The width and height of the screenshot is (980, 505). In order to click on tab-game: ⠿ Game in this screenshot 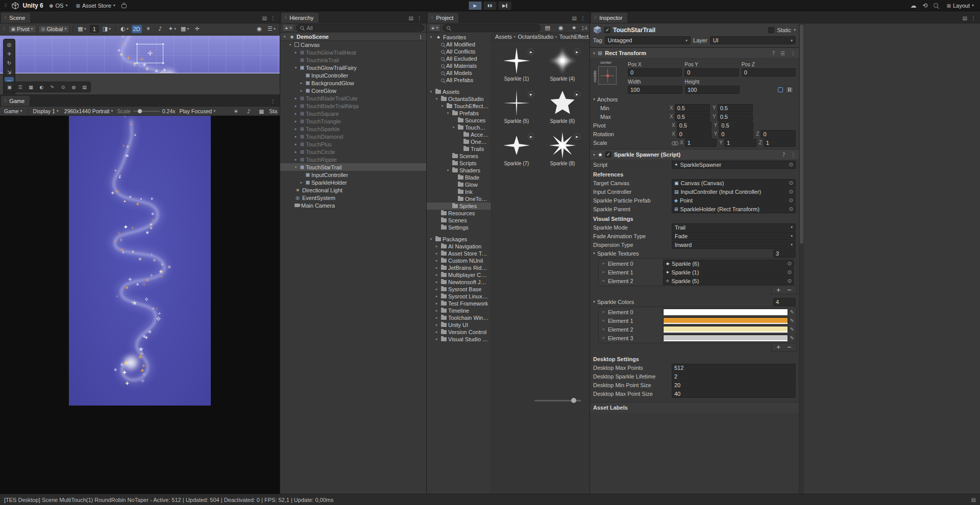, I will do `click(15, 101)`.